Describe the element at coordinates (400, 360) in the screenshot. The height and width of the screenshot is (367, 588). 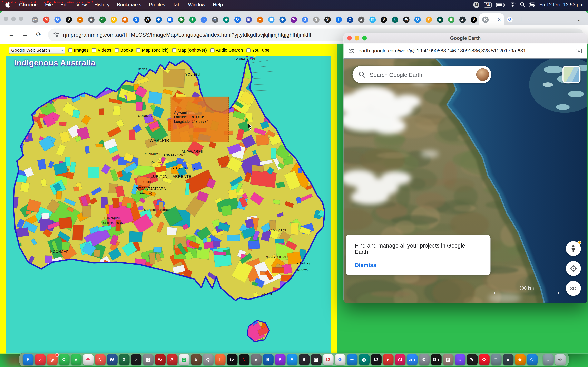
I see `dock-icon-design-app: Af` at that location.